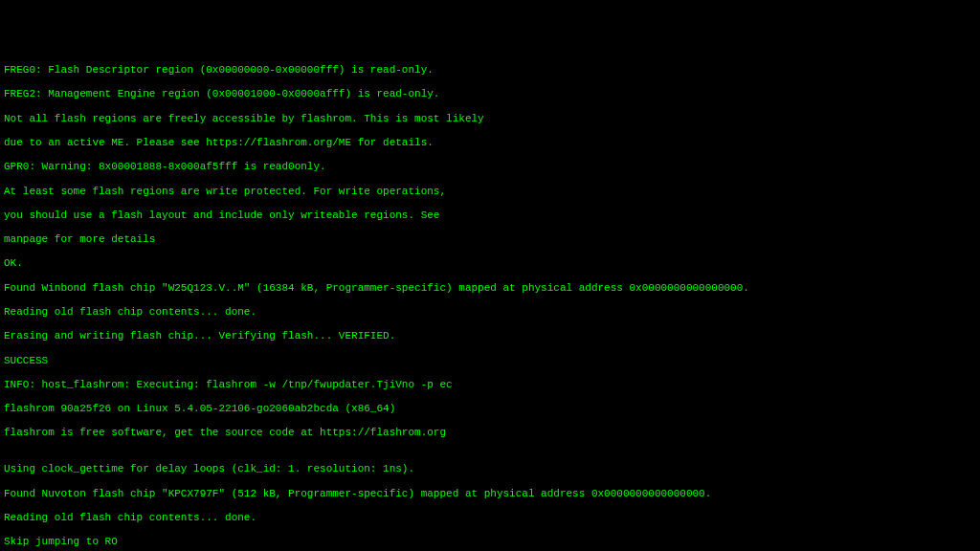 The image size is (980, 551). What do you see at coordinates (490, 362) in the screenshot?
I see `log-line: SUCCESS` at bounding box center [490, 362].